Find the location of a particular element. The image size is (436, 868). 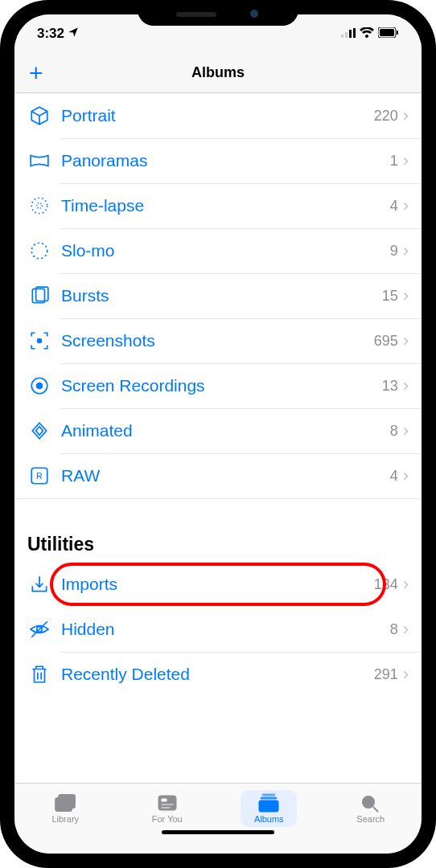

wifi-icon is located at coordinates (367, 34).